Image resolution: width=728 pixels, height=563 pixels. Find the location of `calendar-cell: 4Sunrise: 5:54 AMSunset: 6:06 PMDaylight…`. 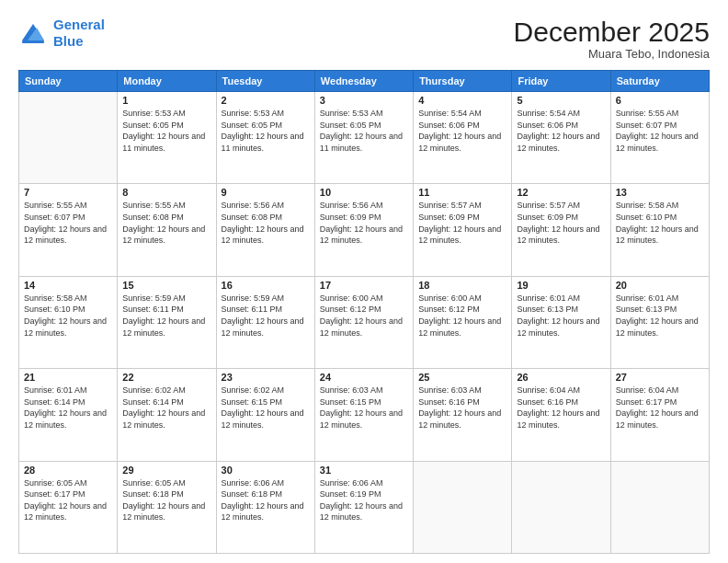

calendar-cell: 4Sunrise: 5:54 AMSunset: 6:06 PMDaylight… is located at coordinates (463, 138).